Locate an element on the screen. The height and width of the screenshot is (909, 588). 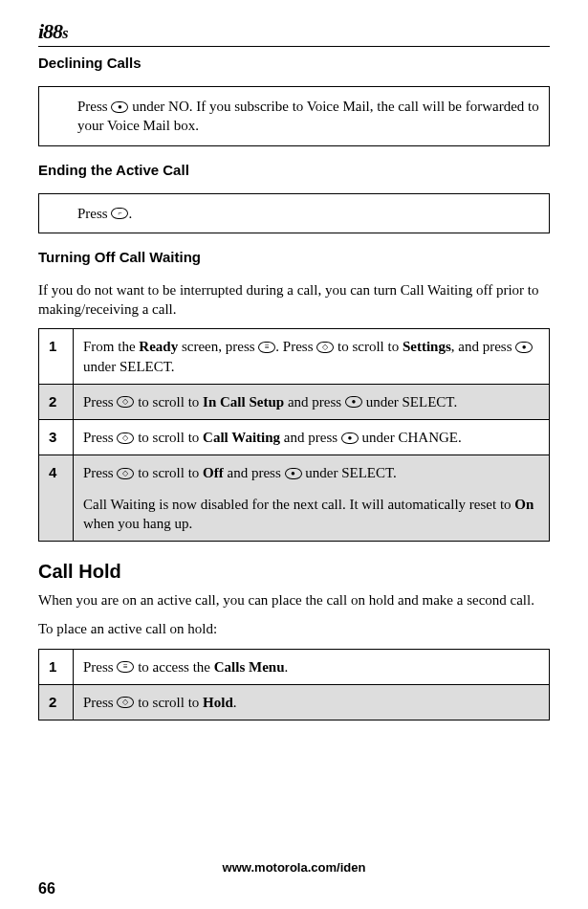
table-row: 2 Press ◇ to scroll to Hold. is located at coordinates (294, 702).